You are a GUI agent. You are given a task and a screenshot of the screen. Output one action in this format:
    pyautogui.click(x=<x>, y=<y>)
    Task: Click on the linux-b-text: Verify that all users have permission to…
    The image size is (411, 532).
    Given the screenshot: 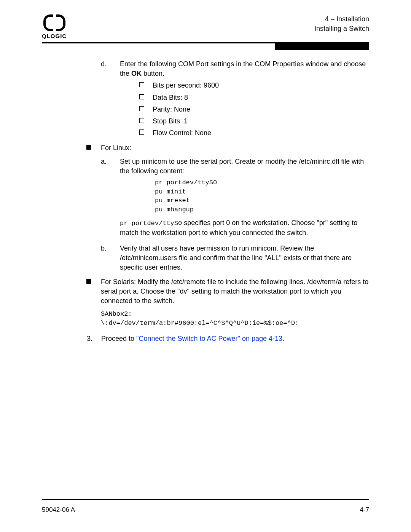 What is the action you would take?
    pyautogui.click(x=244, y=258)
    